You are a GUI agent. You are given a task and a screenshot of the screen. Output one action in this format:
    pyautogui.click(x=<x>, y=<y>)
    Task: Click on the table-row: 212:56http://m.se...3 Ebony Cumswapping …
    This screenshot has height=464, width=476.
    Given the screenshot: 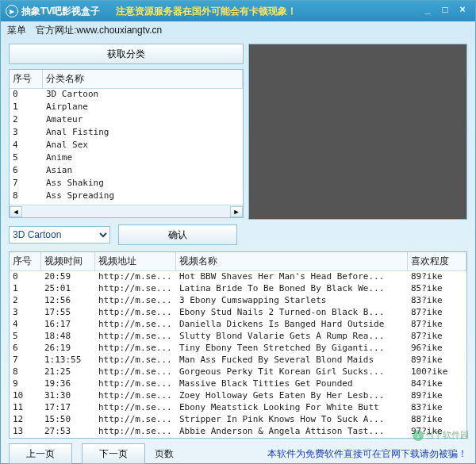 What is the action you would take?
    pyautogui.click(x=238, y=301)
    